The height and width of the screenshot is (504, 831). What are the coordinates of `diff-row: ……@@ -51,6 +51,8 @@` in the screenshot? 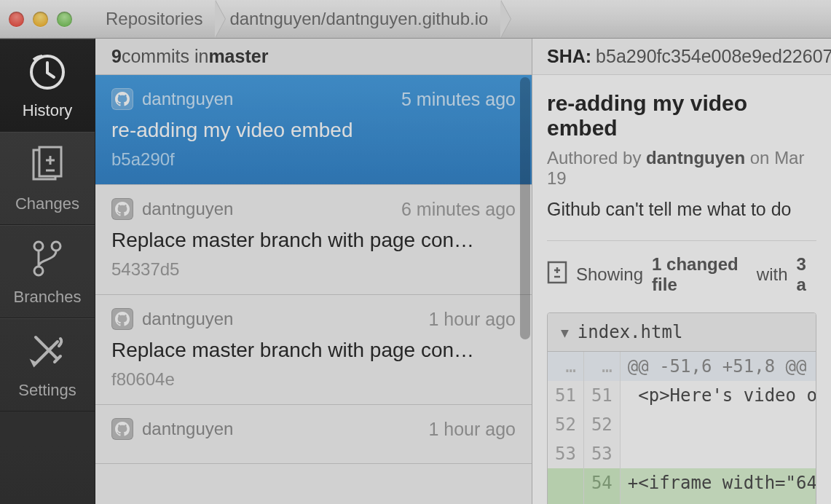 It's located at (682, 366).